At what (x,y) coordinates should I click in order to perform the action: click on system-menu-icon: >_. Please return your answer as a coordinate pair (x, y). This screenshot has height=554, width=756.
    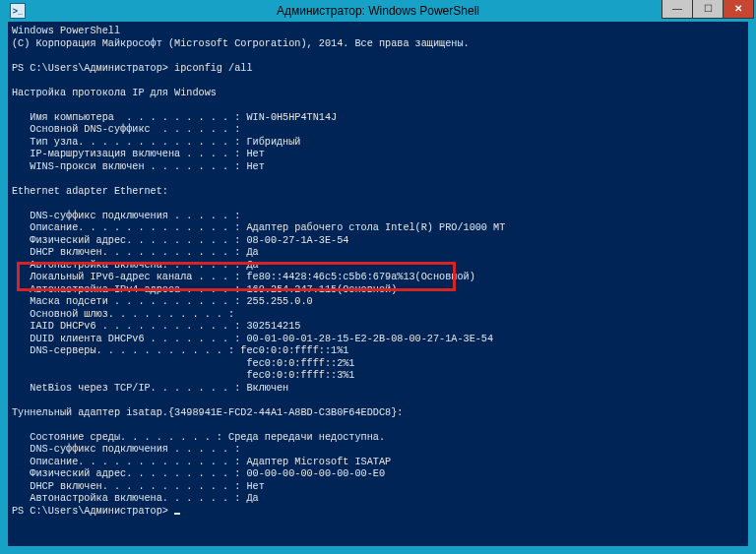
    Looking at the image, I should click on (18, 11).